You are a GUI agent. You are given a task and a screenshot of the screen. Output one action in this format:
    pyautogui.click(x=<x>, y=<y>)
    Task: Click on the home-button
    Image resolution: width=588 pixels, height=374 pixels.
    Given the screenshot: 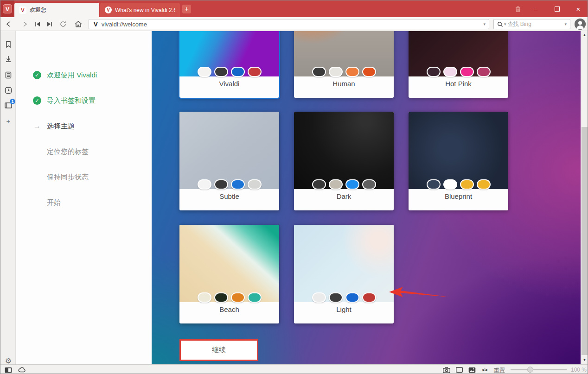 What is the action you would take?
    pyautogui.click(x=78, y=24)
    